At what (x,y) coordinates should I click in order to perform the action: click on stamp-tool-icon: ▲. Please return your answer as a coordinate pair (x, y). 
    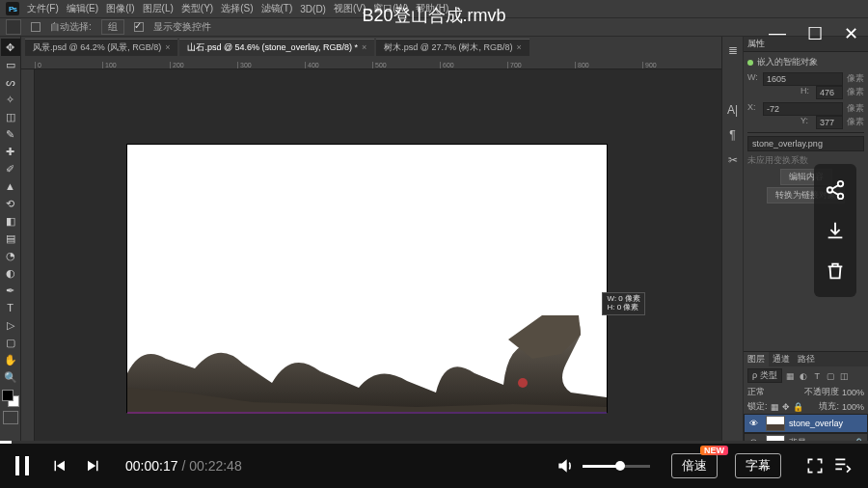
    Looking at the image, I should click on (11, 186).